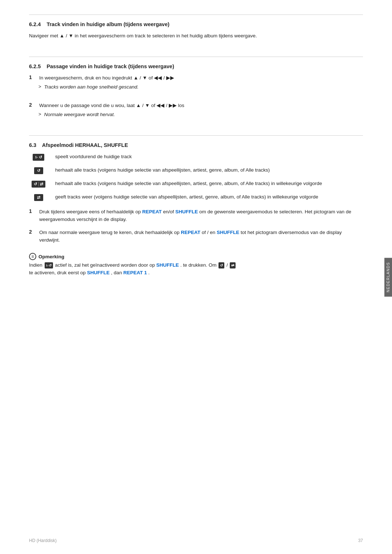 The image size is (392, 554). Describe the element at coordinates (196, 157) in the screenshot. I see `playmode-row-0: 1- ↺ speelt voortdurend de huidige track` at that location.